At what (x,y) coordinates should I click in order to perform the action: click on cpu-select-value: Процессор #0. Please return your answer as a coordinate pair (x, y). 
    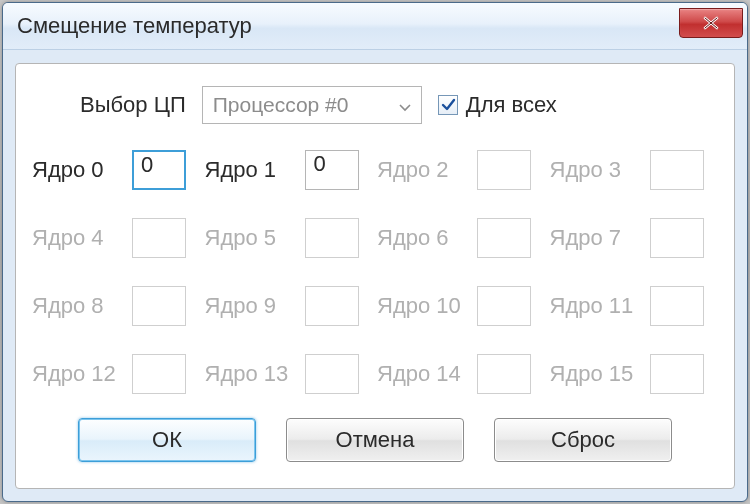
    Looking at the image, I should click on (281, 105).